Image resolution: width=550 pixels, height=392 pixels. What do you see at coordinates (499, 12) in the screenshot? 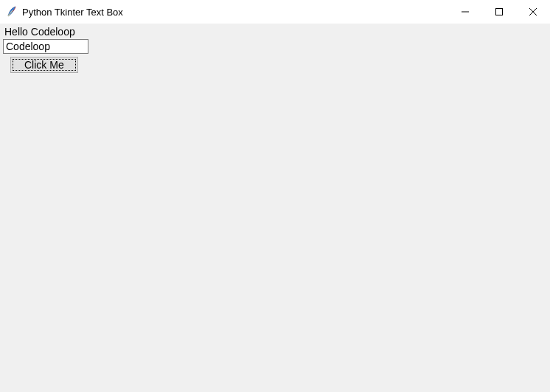
I see `maximize-icon` at bounding box center [499, 12].